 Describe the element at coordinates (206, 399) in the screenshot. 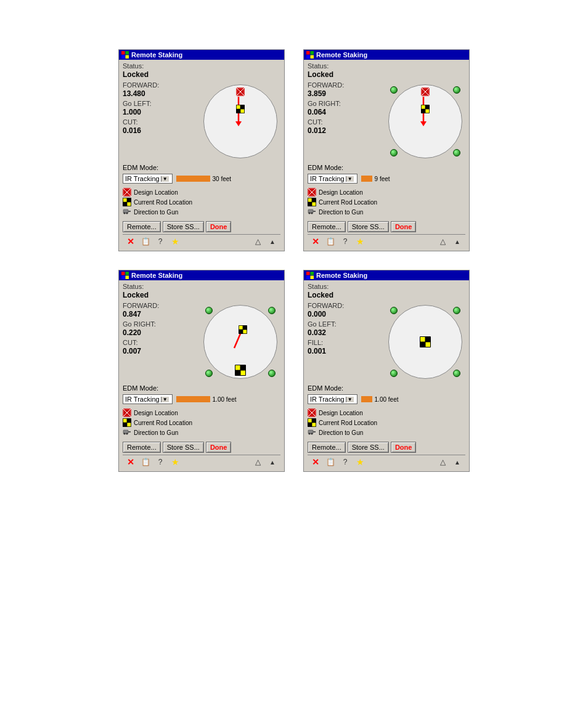

I see `distance-bar-container: 1.00 feet` at that location.